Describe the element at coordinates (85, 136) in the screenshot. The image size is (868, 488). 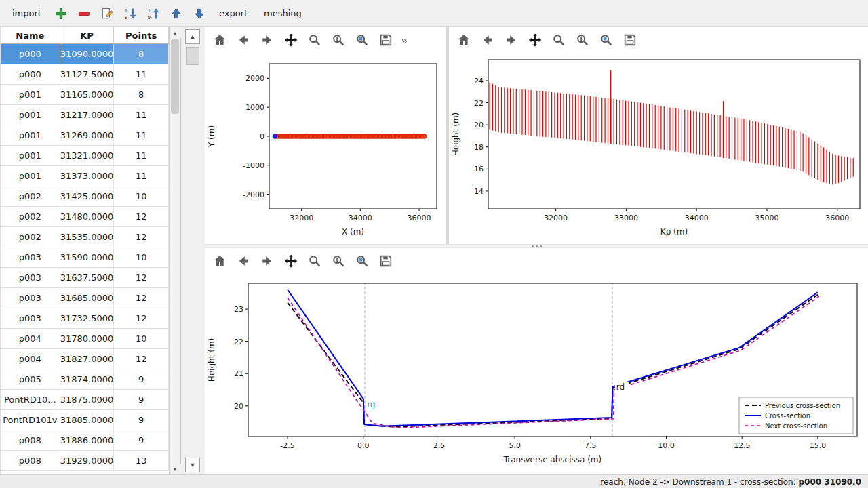
I see `table-row: p00131269.000011` at that location.